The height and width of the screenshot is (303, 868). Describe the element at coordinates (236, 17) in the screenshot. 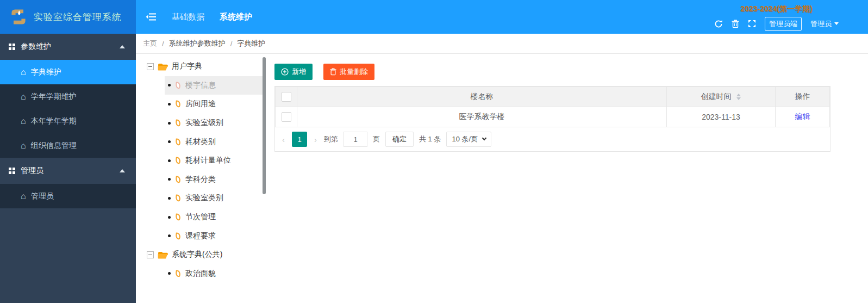

I see `nav-item-system-maintain: 系统维护` at that location.